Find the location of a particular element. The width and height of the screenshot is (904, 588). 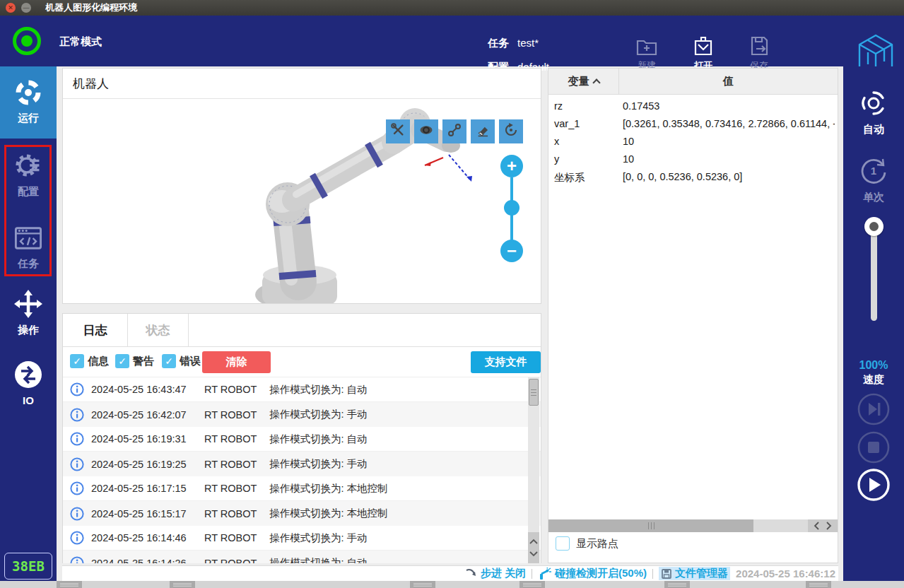

right-sidebar: 自动 1 单次 100% 速度 is located at coordinates (874, 324).